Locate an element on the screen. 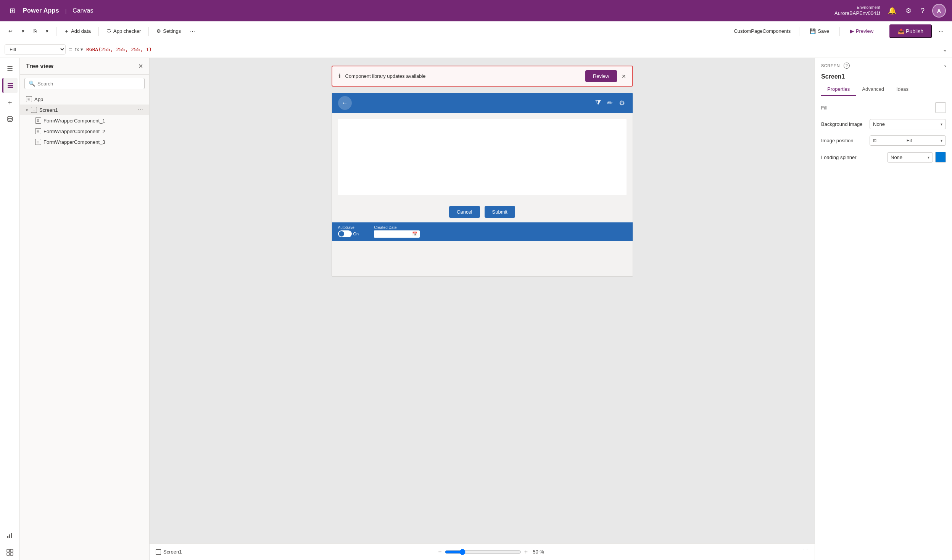 Image resolution: width=952 pixels, height=560 pixels. app-inner: ← ⧩ ✏ ⚙ Cancel Submit is located at coordinates (482, 185).